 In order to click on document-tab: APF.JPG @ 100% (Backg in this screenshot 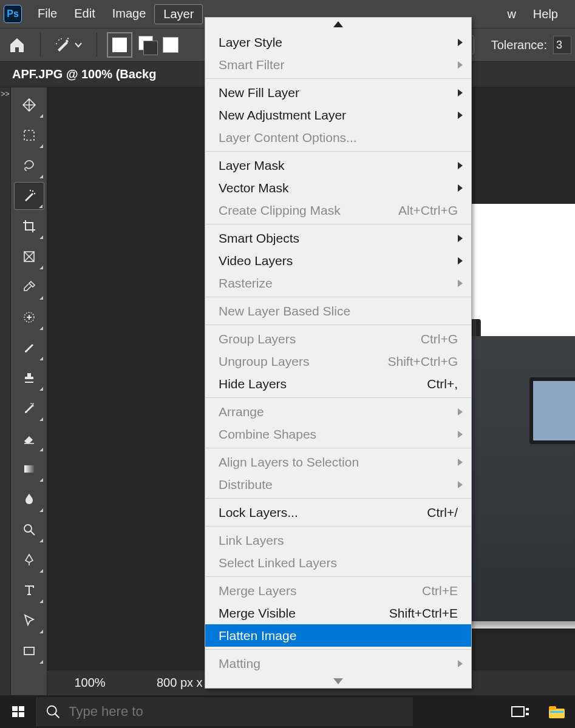, I will do `click(84, 74)`.